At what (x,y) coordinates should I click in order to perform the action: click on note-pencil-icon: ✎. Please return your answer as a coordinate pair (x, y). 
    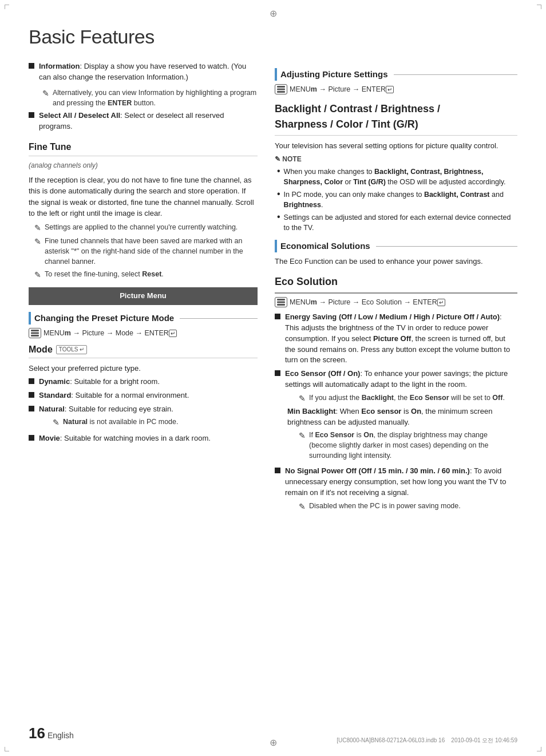
    Looking at the image, I should click on (46, 93).